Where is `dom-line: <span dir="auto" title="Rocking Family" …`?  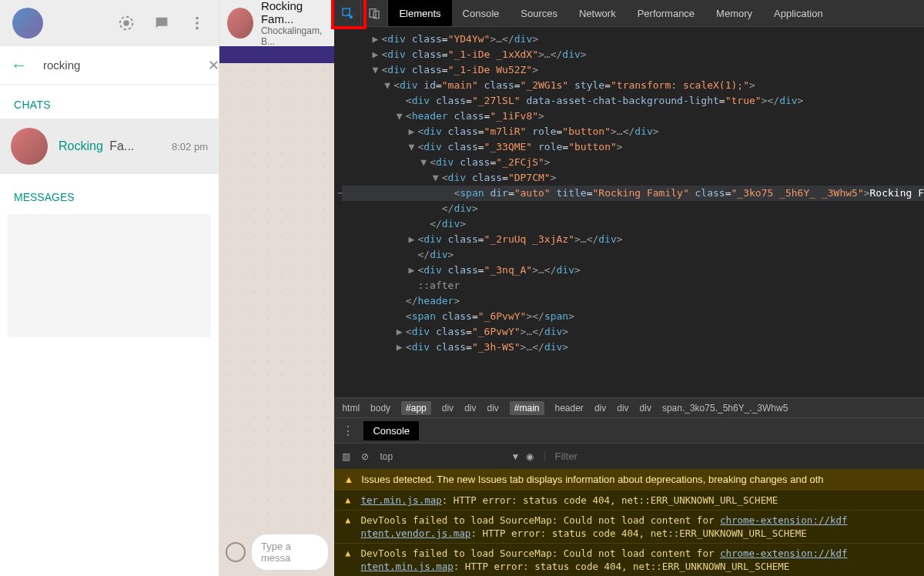
dom-line: <span dir="auto" title="Rocking Family" … is located at coordinates (633, 193).